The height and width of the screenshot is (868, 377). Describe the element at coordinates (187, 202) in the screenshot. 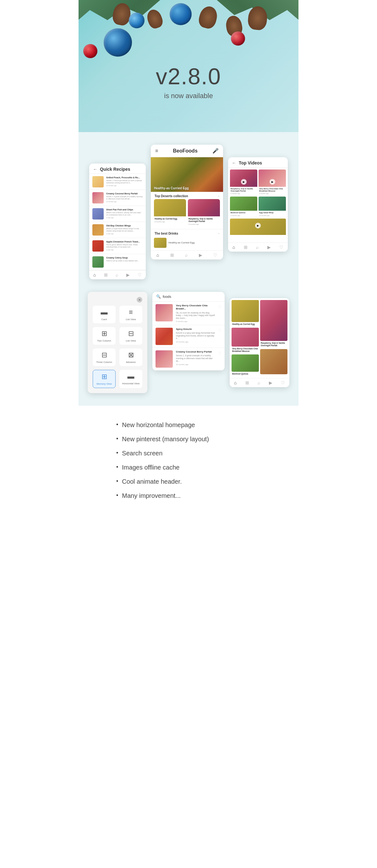

I see `phone-main-app: ≡ BeoFoods 🎤 Healthy-as Curried Egg Top …` at that location.